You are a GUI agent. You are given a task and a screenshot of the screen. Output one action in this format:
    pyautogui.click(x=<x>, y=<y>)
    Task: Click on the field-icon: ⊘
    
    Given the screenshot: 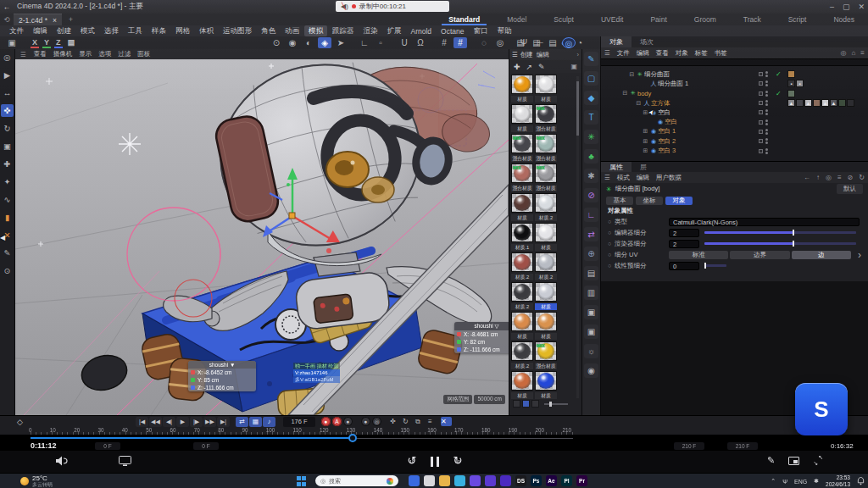 What is the action you would take?
    pyautogui.click(x=592, y=195)
    